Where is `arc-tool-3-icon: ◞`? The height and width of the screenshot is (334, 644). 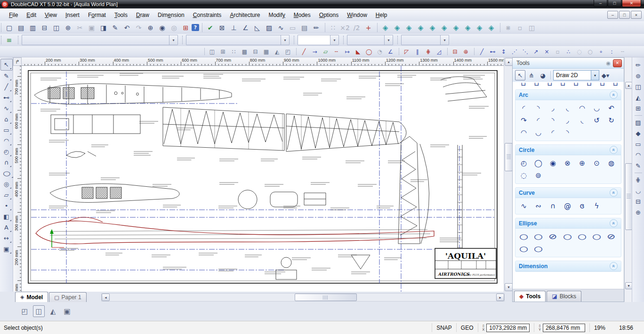
arc-tool-3-icon: ◞ is located at coordinates (553, 108).